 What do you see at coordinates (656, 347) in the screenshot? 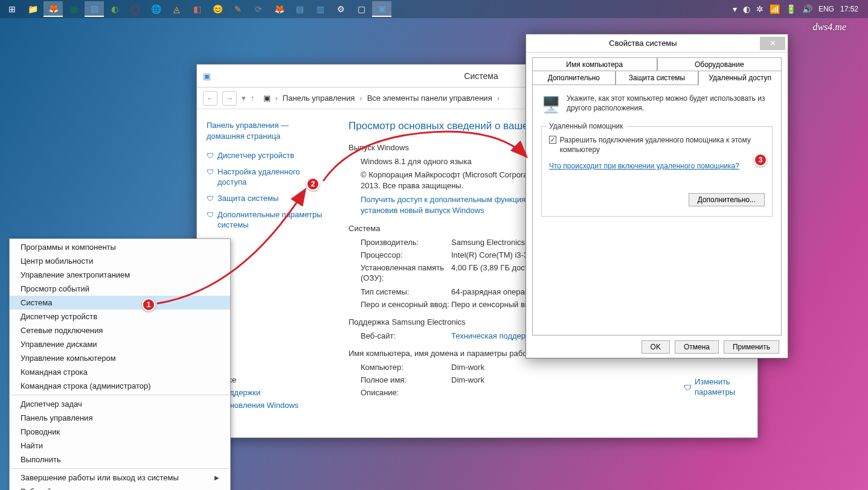
I see `ok-button: OK` at bounding box center [656, 347].